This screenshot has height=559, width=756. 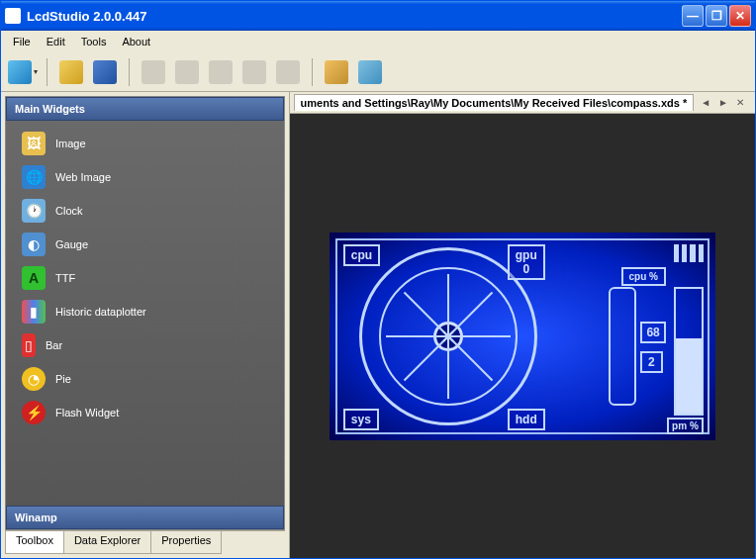 What do you see at coordinates (495, 103) in the screenshot?
I see `document-tab: uments and Settings\Ray\My Documents\My …` at bounding box center [495, 103].